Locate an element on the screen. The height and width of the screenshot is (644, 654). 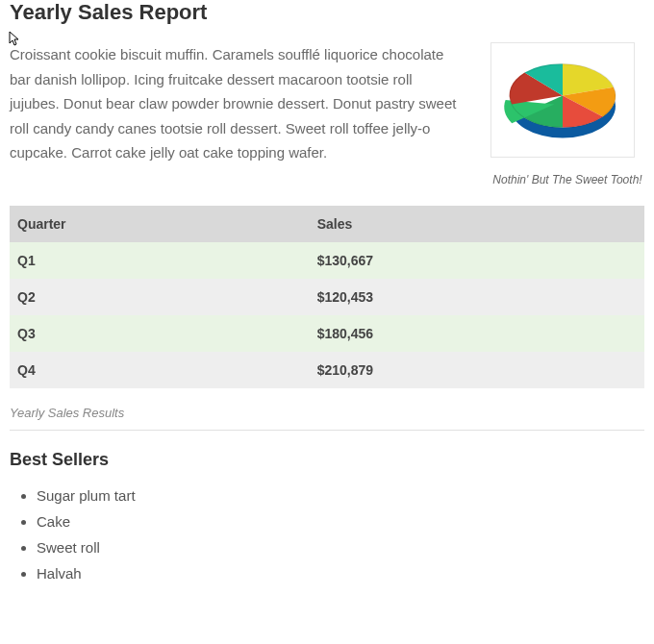
intro-paragraph: Croissant cookie biscuit muffin. Caramel… is located at coordinates (236, 104).